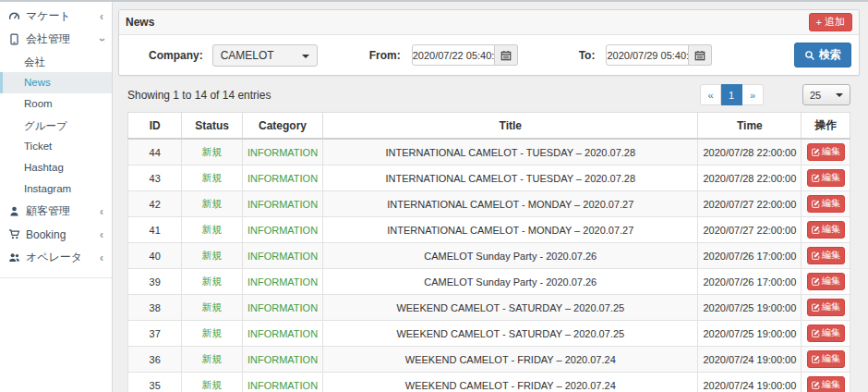 The height and width of the screenshot is (392, 868). What do you see at coordinates (750, 360) in the screenshot?
I see `row-time: 2020/07/24 19:00:00` at bounding box center [750, 360].